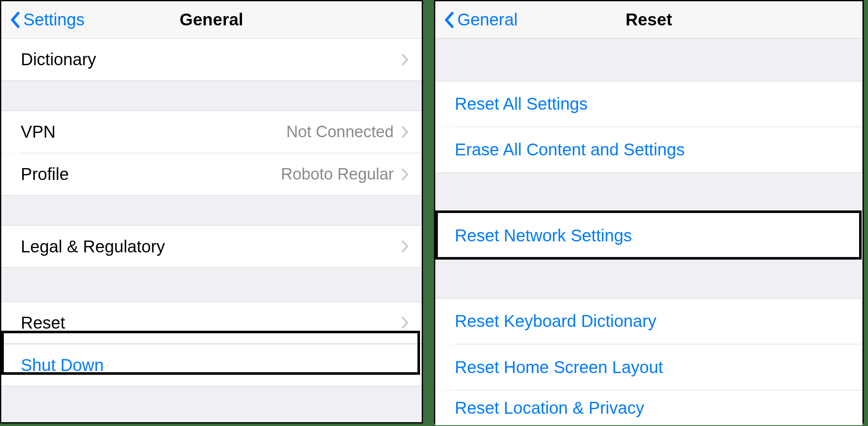  What do you see at coordinates (211, 60) in the screenshot?
I see `cell-dictionary: Dictionary` at bounding box center [211, 60].